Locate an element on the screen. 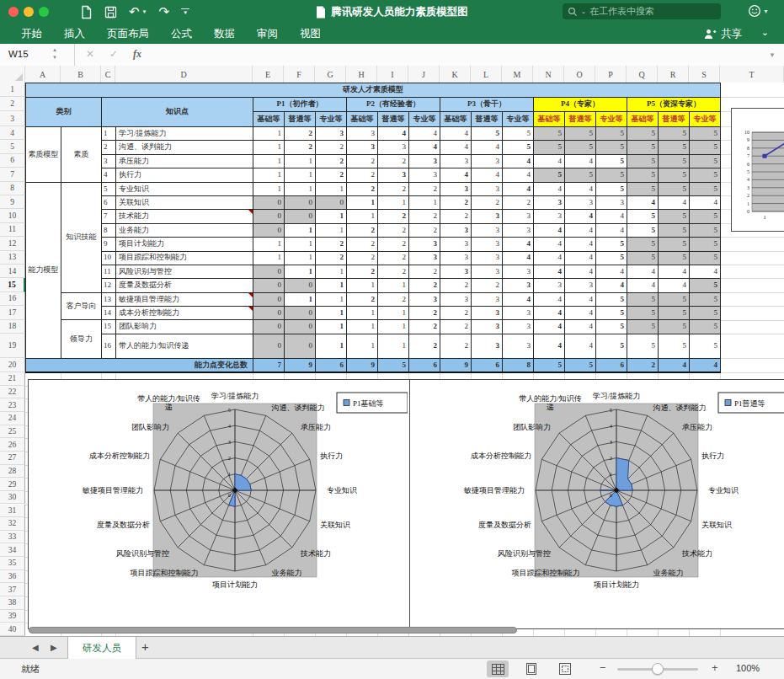 Image resolution: width=784 pixels, height=679 pixels. ribbon-tab-5: 数据 is located at coordinates (224, 34).